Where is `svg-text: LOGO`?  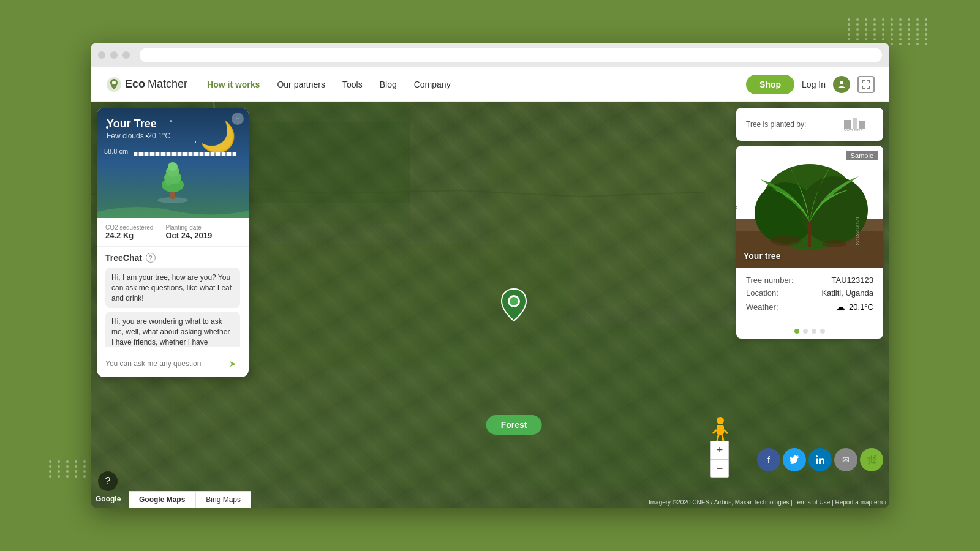 svg-text: LOGO is located at coordinates (853, 133).